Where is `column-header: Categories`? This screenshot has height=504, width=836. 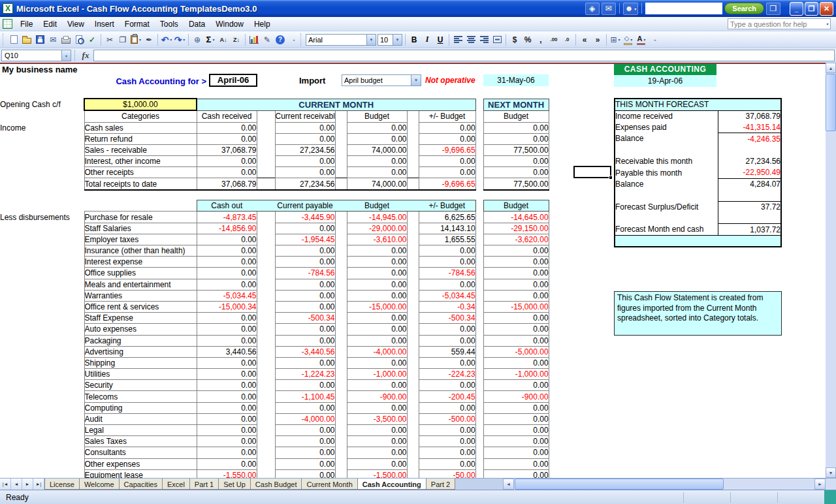
column-header: Categories is located at coordinates (140, 116).